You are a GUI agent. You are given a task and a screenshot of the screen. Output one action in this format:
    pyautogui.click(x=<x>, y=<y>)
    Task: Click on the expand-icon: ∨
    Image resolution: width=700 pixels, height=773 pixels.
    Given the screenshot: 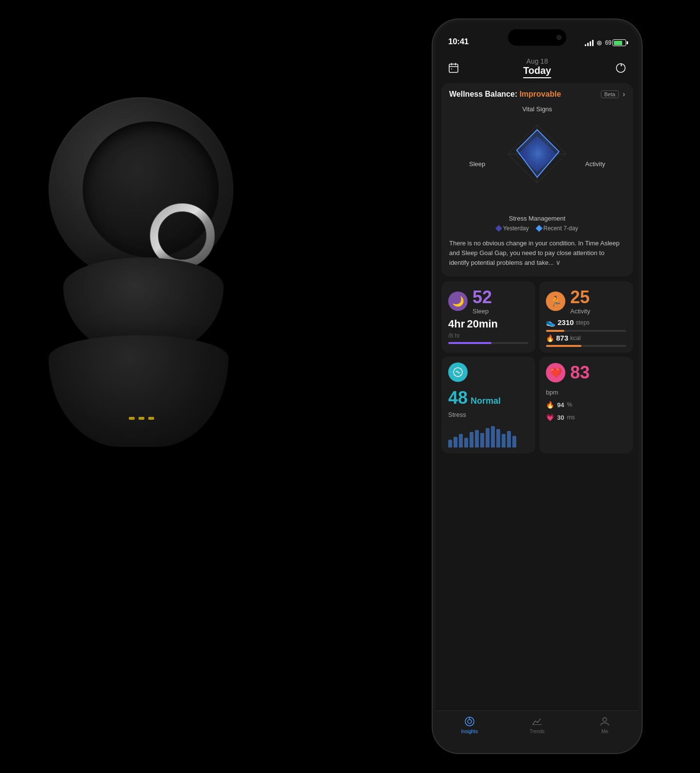 What is the action you would take?
    pyautogui.click(x=558, y=262)
    